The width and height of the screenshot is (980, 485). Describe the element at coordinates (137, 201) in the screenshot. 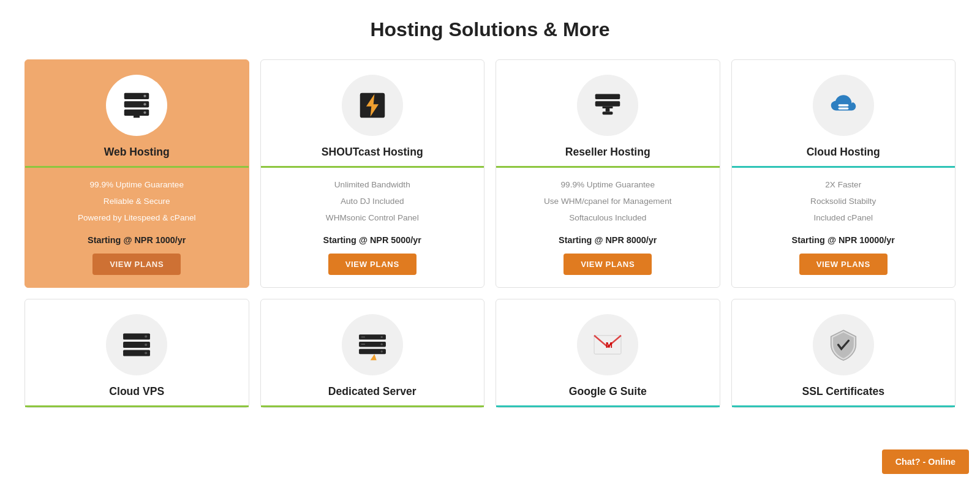

I see `web-hosting-features: 99.9% Uptime GuaranteeReliable & SecureP…` at that location.